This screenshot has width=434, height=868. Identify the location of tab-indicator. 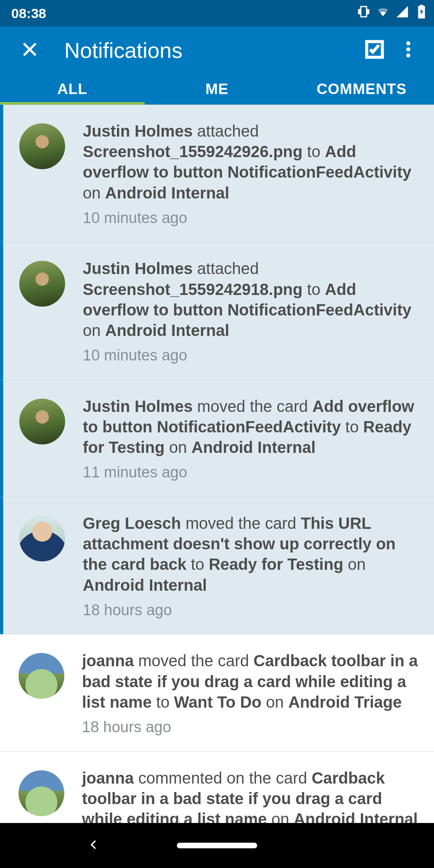
(72, 103).